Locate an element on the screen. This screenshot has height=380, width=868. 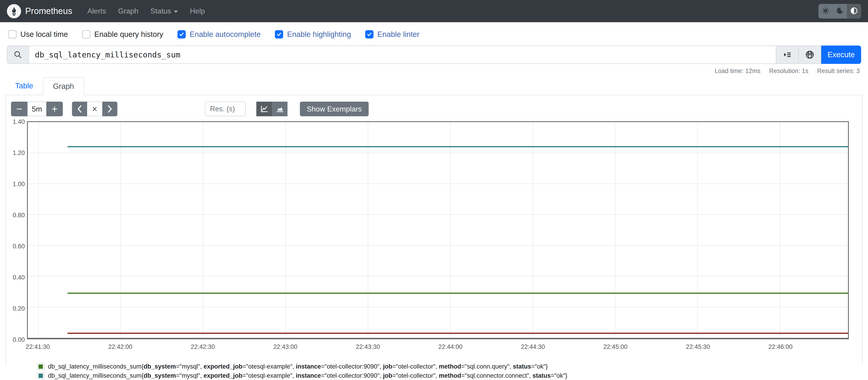
legend-item-0: db_sql_latency_milliseconds_sum{db_syste… is located at coordinates (450, 367).